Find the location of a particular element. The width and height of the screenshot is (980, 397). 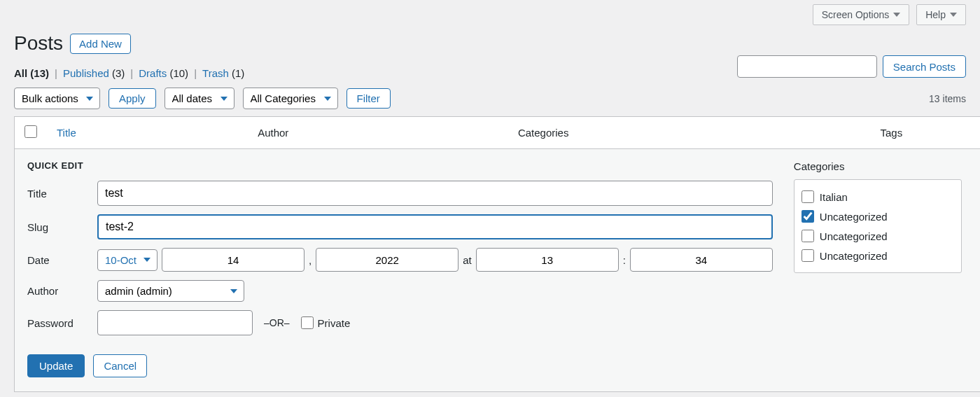

label-private: Private is located at coordinates (335, 323).